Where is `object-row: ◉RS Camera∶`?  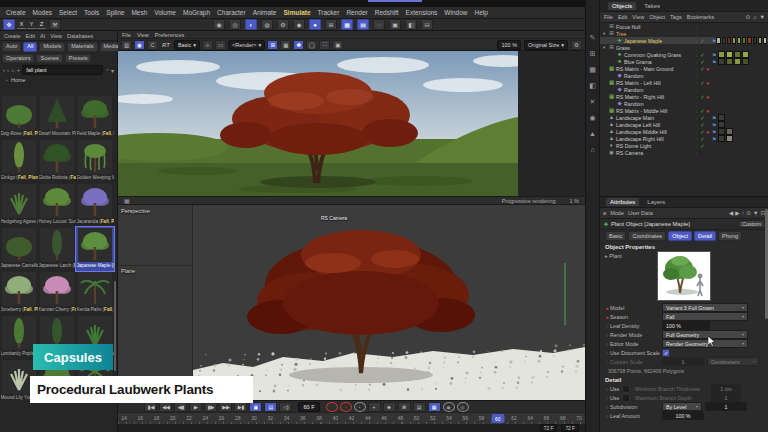
object-row: ◉RS Camera∶ is located at coordinates (684, 152).